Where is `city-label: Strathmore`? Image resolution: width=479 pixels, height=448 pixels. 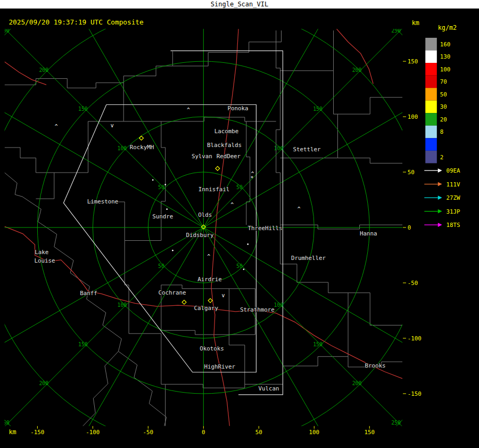
city-label: Strathmore is located at coordinates (258, 310).